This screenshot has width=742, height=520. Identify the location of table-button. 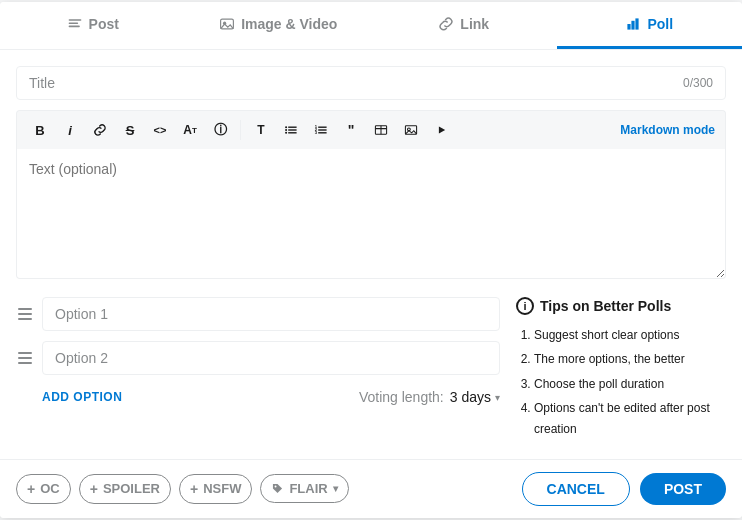
(381, 130).